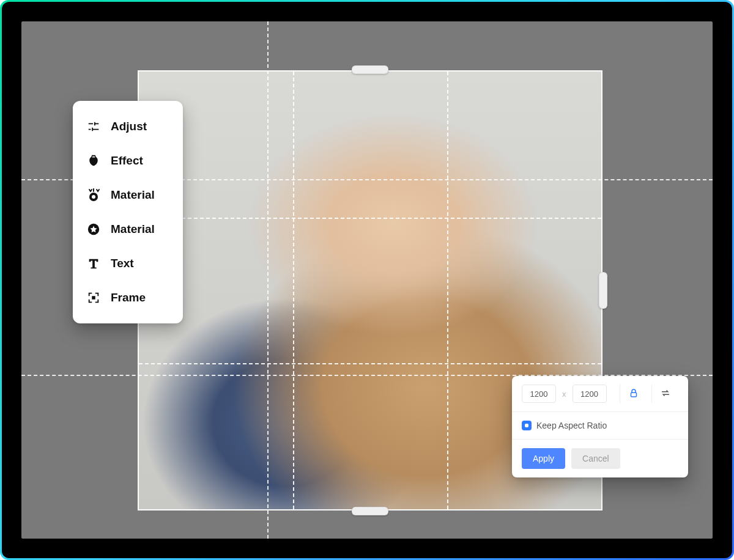 This screenshot has height=560, width=734. What do you see at coordinates (127, 161) in the screenshot?
I see `tool-label: Effect` at bounding box center [127, 161].